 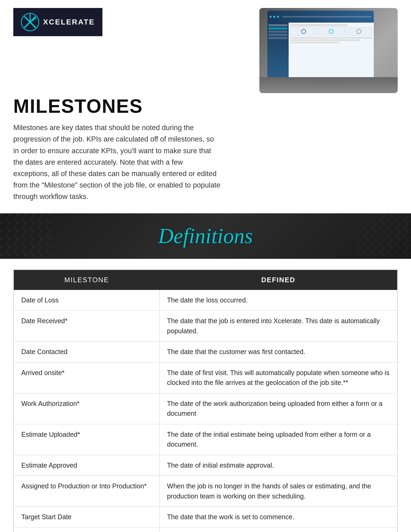 I want to click on table-row: Assigned to Production or Into Productio…, so click(x=205, y=491).